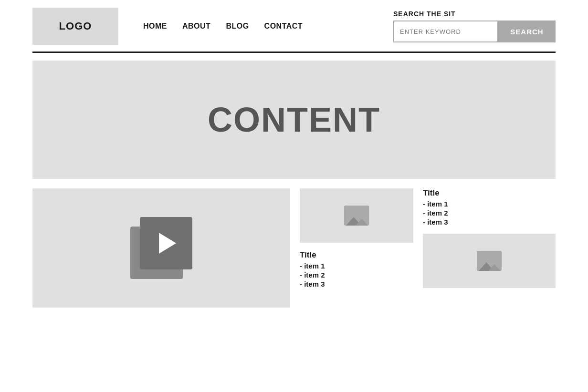 The width and height of the screenshot is (588, 392). Describe the element at coordinates (75, 26) in the screenshot. I see `logo-text: LOGO` at that location.